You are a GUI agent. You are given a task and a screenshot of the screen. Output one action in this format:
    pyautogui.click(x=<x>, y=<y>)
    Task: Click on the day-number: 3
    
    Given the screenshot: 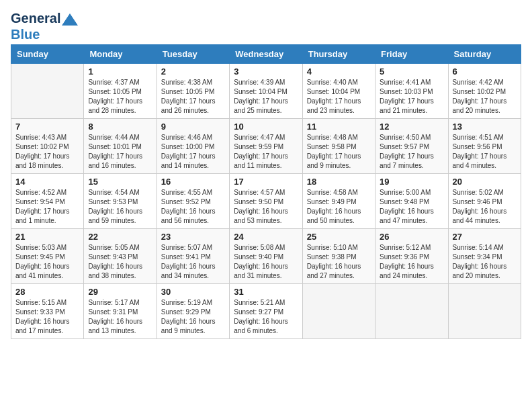 What is the action you would take?
    pyautogui.click(x=266, y=71)
    